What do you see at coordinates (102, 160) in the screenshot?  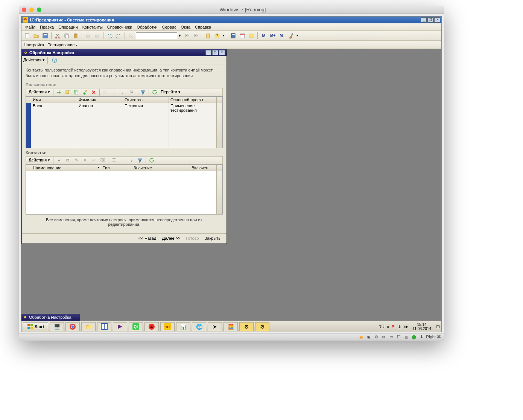 I see `c-x-icon: ⌫` at bounding box center [102, 160].